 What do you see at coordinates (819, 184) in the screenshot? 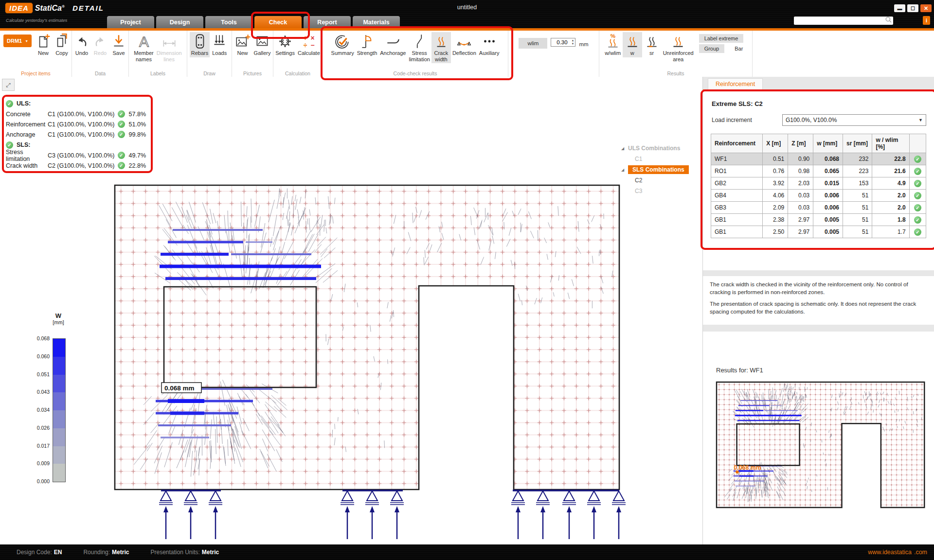
I see `table-row-gb2: GB2 3.92 2.03 0.015 153 4.9 ✓` at bounding box center [819, 184].